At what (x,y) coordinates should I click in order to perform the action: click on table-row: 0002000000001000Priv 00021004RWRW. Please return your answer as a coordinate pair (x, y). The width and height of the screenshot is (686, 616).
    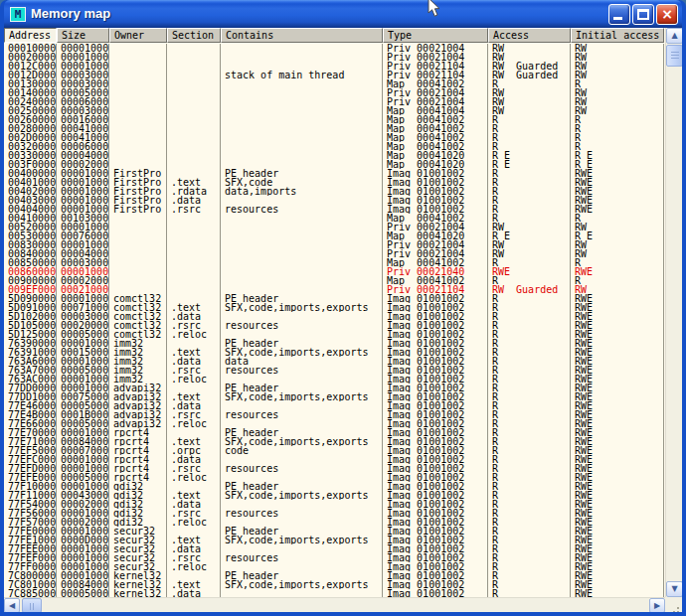
    Looking at the image, I should click on (334, 58).